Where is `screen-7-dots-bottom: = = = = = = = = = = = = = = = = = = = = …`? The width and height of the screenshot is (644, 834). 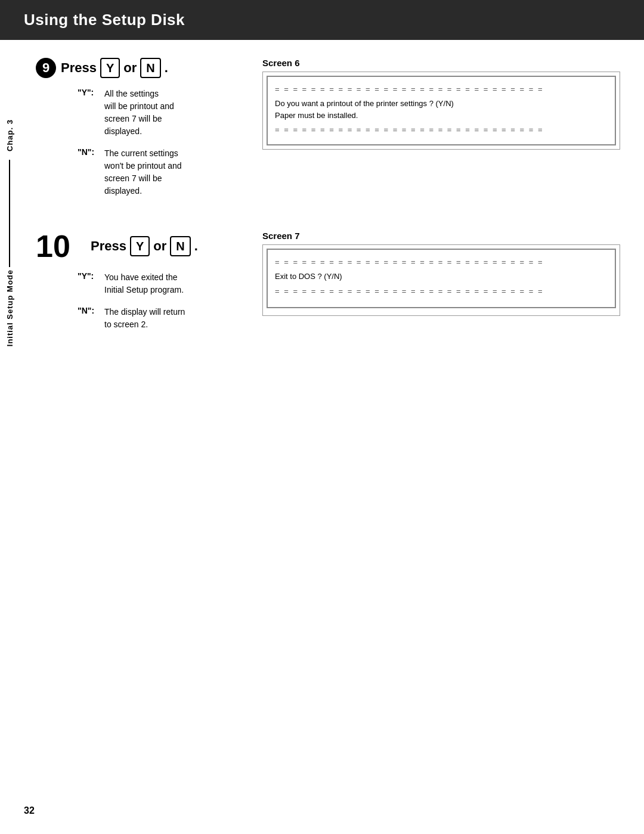
screen-7-dots-bottom: = = = = = = = = = = = = = = = = = = = = … is located at coordinates (441, 291).